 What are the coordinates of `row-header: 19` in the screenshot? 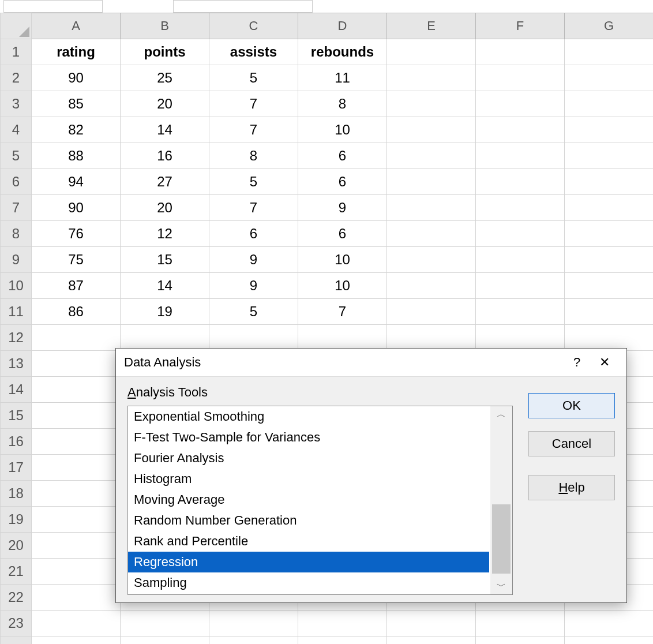 It's located at (16, 519).